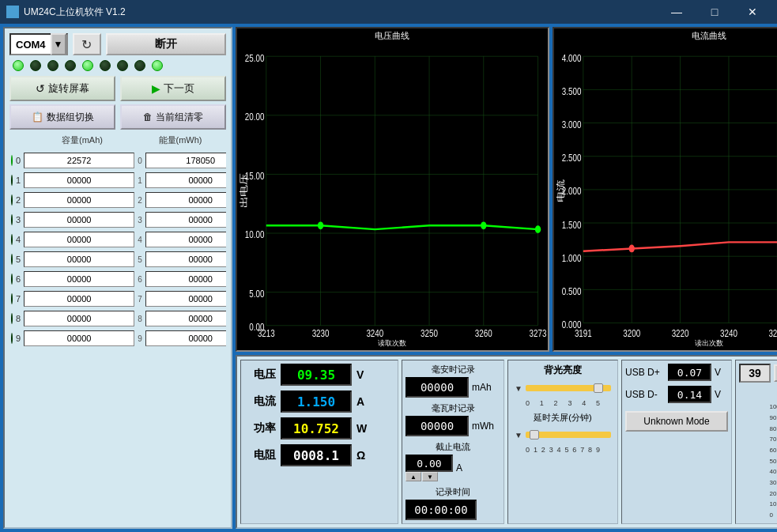 Image resolution: width=777 pixels, height=532 pixels. What do you see at coordinates (715, 12) in the screenshot?
I see `maximize-button: □` at bounding box center [715, 12].